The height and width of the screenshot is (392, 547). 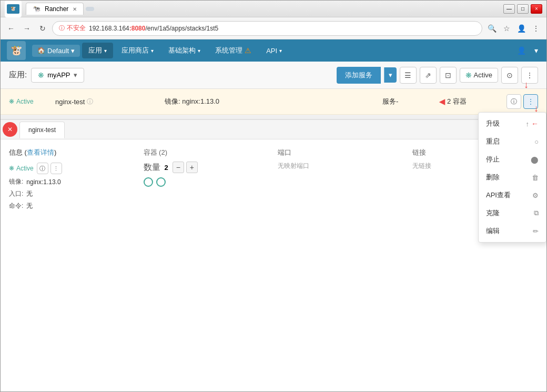 What do you see at coordinates (514, 28) in the screenshot?
I see `browser-actions: 🔍 ☆ 👤 ⋮` at bounding box center [514, 28].